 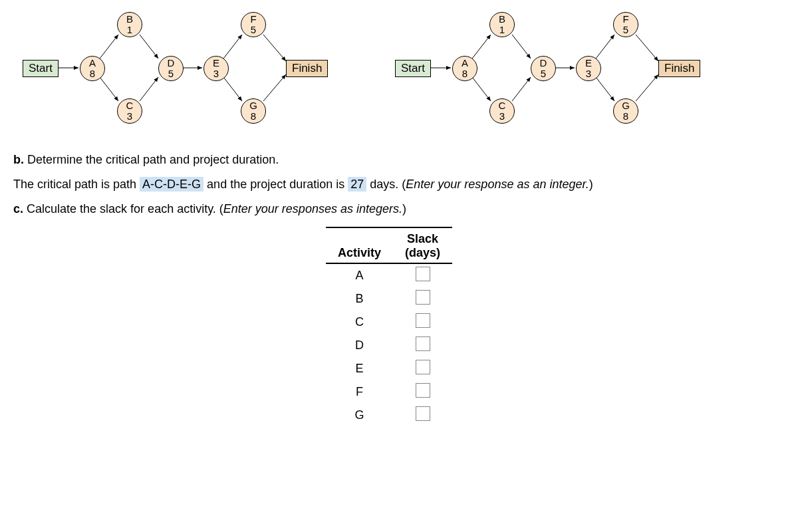 I want to click on project-duration-answer: 27, so click(x=357, y=184).